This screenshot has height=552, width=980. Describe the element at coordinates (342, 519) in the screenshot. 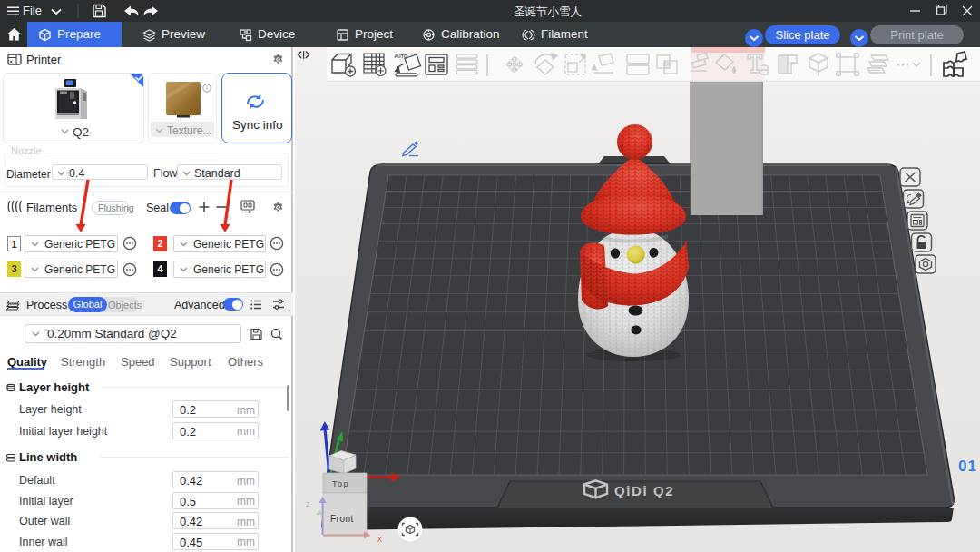

I see `svg-text: Front` at that location.